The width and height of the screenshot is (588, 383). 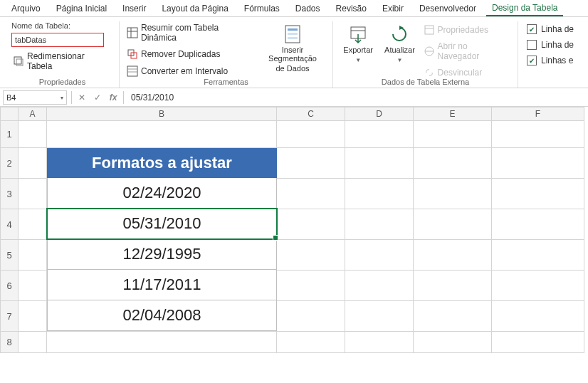 What do you see at coordinates (453, 114) in the screenshot?
I see `col-header-E: E` at bounding box center [453, 114].